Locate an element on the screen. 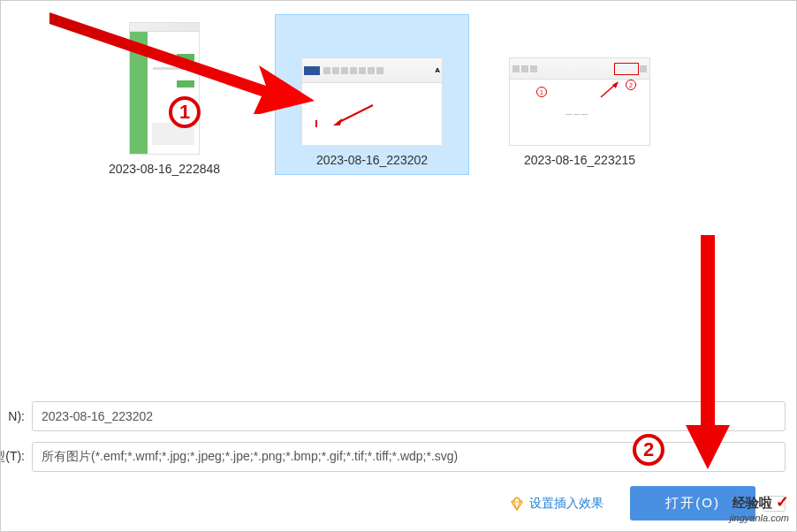 The width and height of the screenshot is (797, 532). watermark: 经验啦 ✓ jingyanla.com is located at coordinates (760, 509).